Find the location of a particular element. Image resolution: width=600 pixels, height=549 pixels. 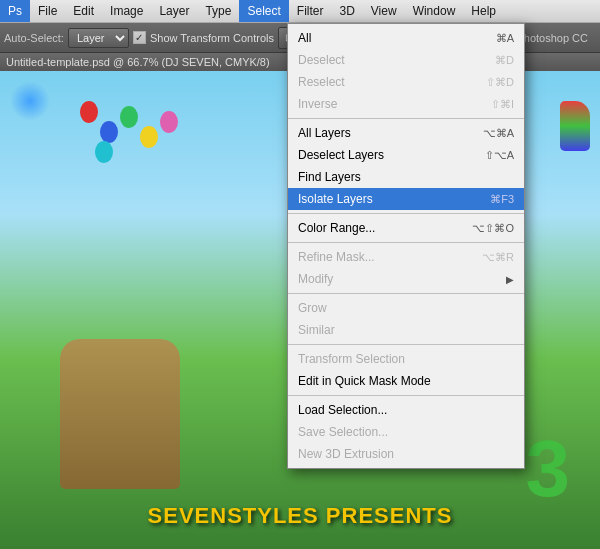

menu-window: Window is located at coordinates (434, 11).